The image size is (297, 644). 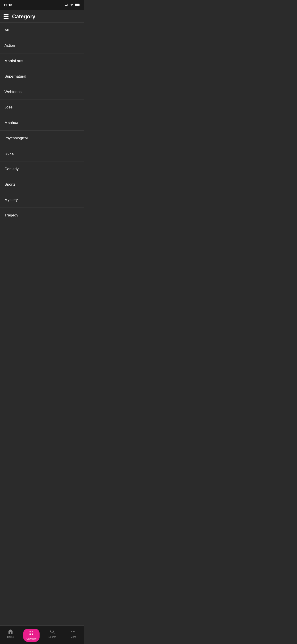 I want to click on category-item-all: All, so click(x=42, y=30).